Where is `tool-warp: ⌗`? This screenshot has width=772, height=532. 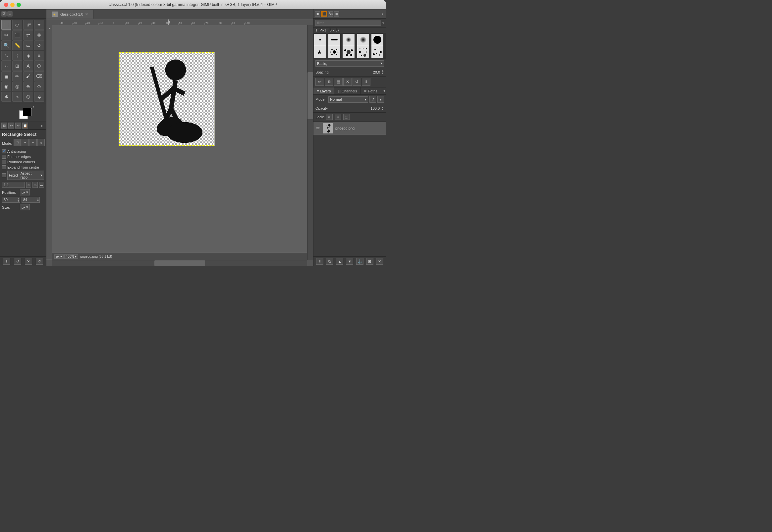
tool-warp: ⌗ is located at coordinates (39, 56).